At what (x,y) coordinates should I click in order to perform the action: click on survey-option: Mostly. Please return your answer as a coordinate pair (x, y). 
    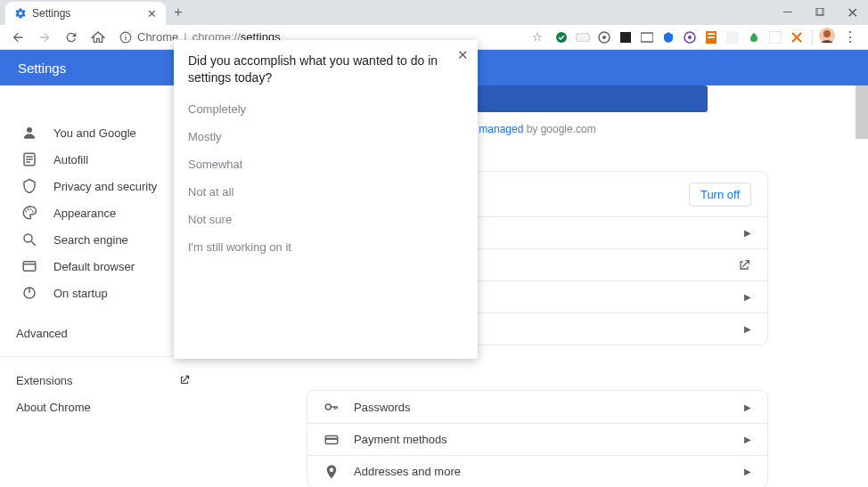
    Looking at the image, I should click on (326, 137).